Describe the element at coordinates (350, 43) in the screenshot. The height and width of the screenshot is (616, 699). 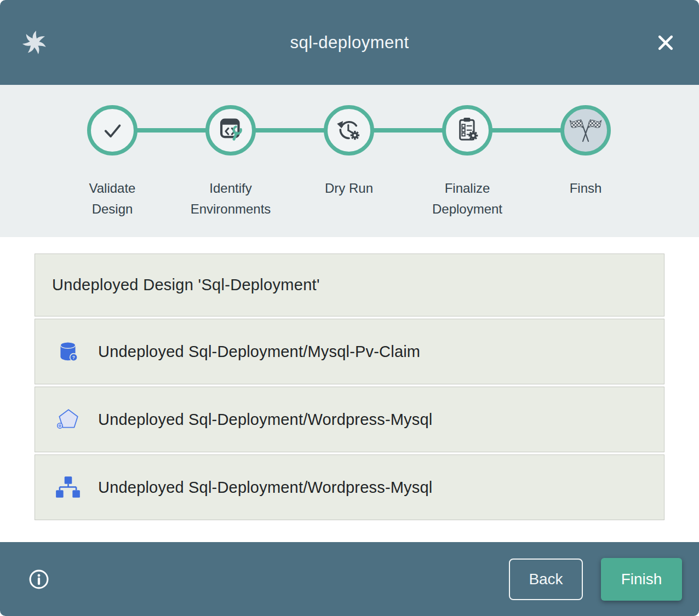
I see `dialog-header: sql-deployment` at that location.